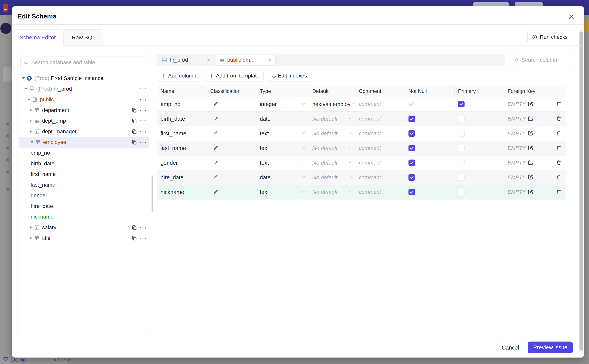 The image size is (589, 364). Describe the element at coordinates (84, 228) in the screenshot. I see `tree-item-salary: salary···` at that location.